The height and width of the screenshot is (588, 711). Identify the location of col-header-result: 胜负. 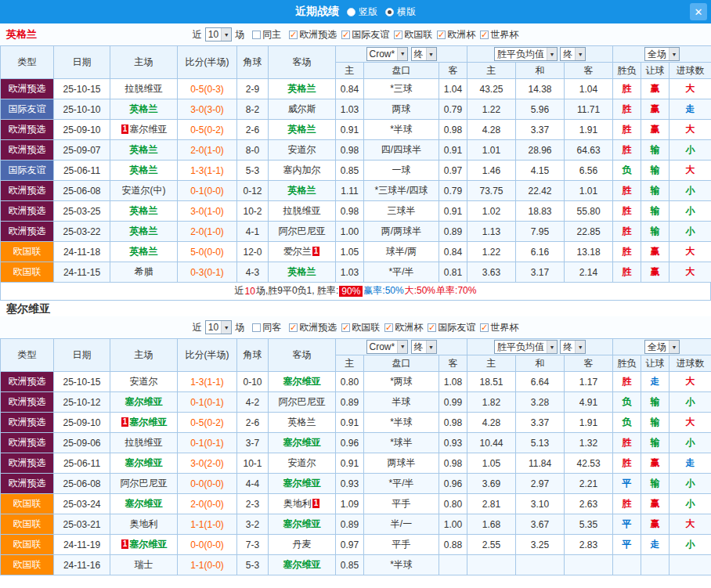
(627, 363).